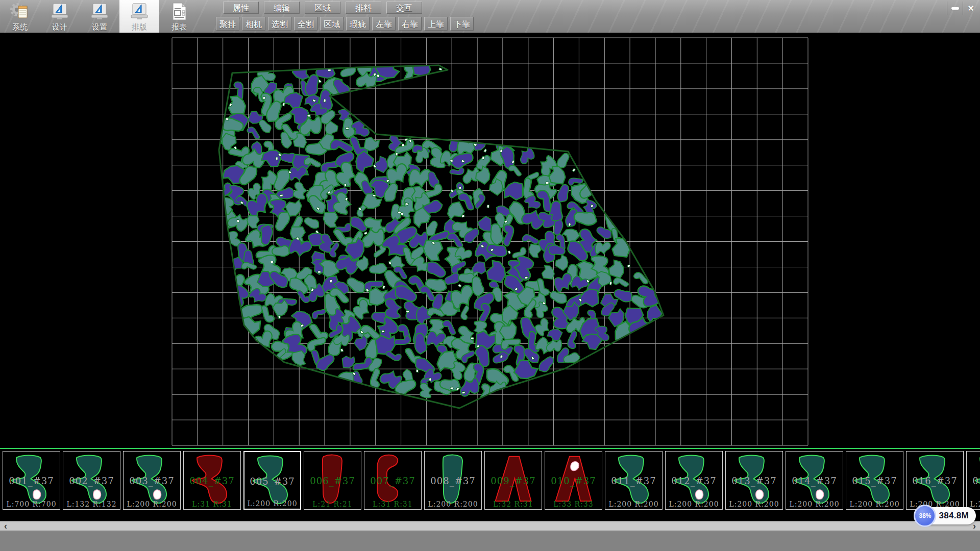 This screenshot has height=551, width=980. Describe the element at coordinates (92, 481) in the screenshot. I see `part-thumbnail-2: 002_#37L:132 R:132` at that location.